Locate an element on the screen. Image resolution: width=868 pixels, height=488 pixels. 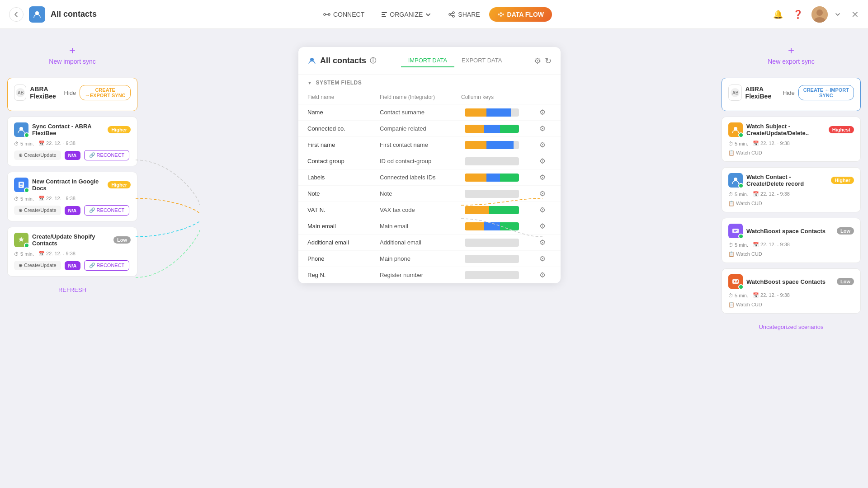
col-integrator: Field name (Integrator) is located at coordinates (420, 97).